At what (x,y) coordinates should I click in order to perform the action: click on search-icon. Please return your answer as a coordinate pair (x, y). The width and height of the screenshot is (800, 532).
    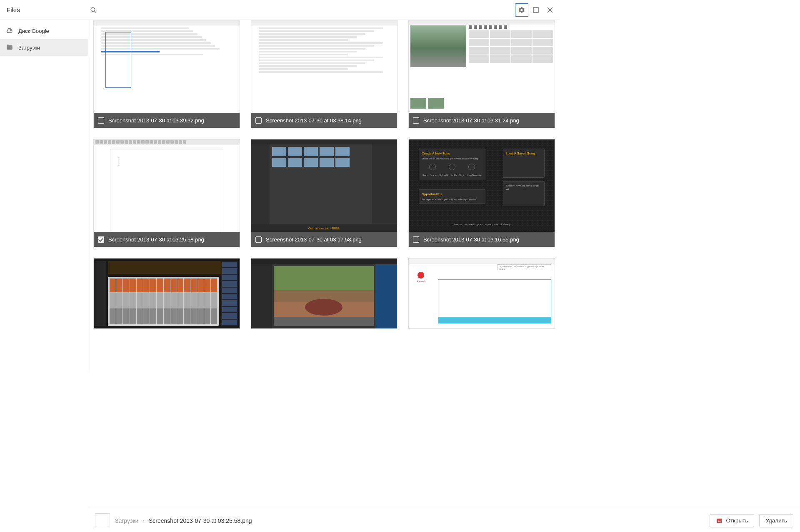
    Looking at the image, I should click on (93, 10).